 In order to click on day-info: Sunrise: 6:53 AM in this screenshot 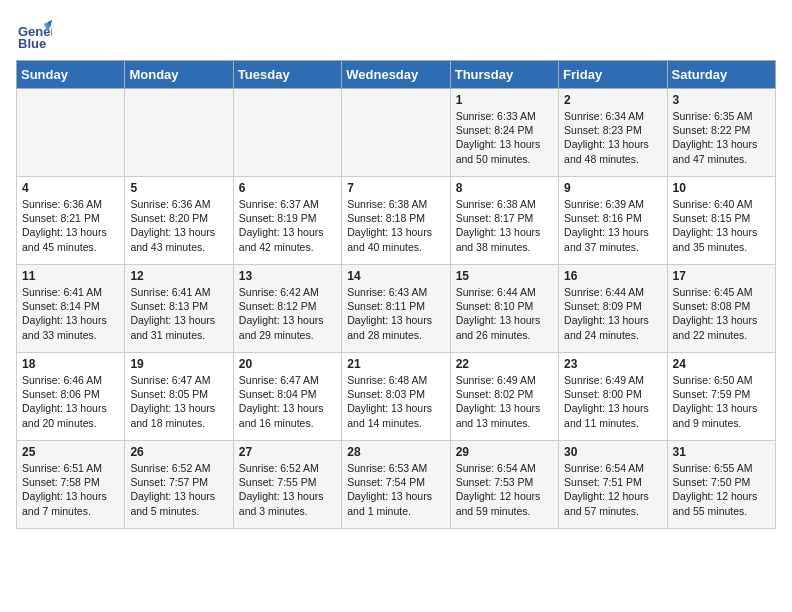, I will do `click(396, 468)`.